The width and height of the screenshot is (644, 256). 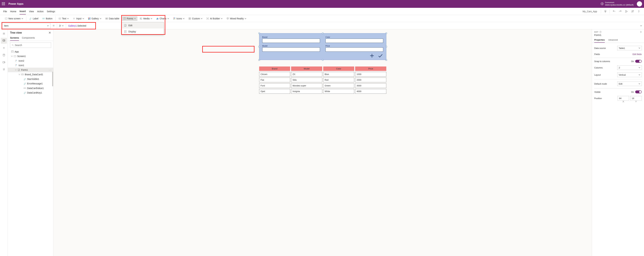 I want to click on app-checker-icon, so click(x=606, y=12).